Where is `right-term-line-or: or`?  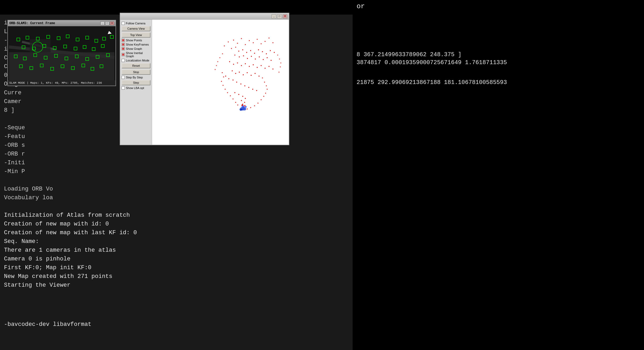 right-term-line-or: or is located at coordinates (361, 6).